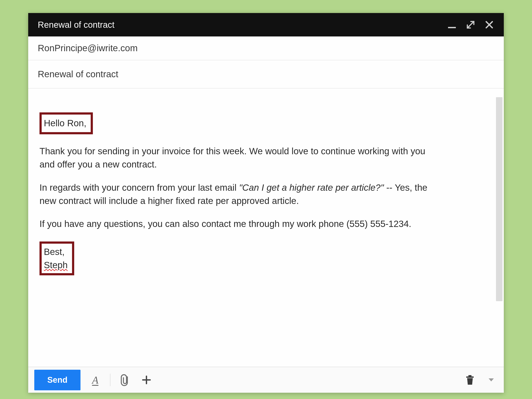  Describe the element at coordinates (311, 188) in the screenshot. I see `para2-quote: "Can I get a higher rate per article?"` at that location.